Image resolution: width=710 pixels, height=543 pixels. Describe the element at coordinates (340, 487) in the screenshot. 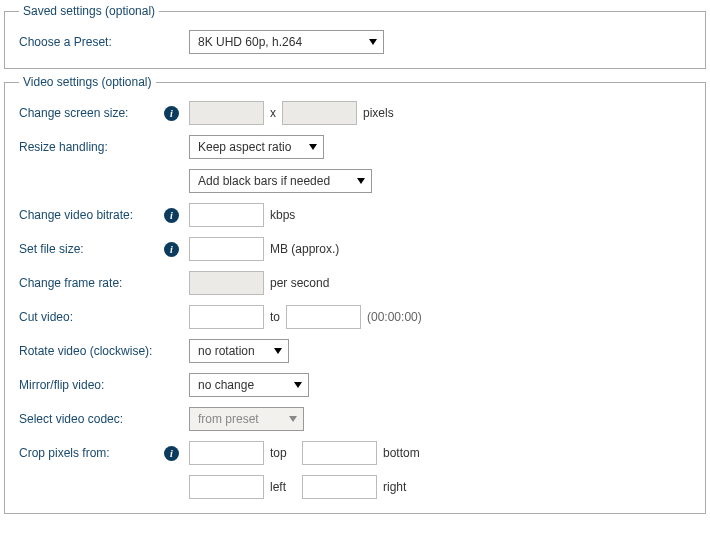

I see `crop-right-input` at that location.